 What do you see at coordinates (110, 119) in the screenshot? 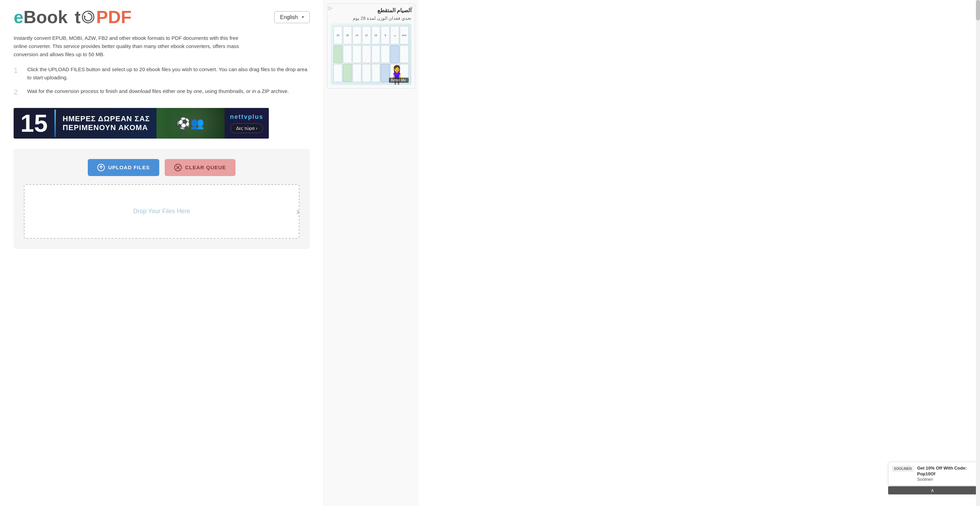
I see `ad-banner-line1: ΗΜΕΡΕΣ ΔΩΡΕΑΝ ΣΑΣ` at bounding box center [110, 119].